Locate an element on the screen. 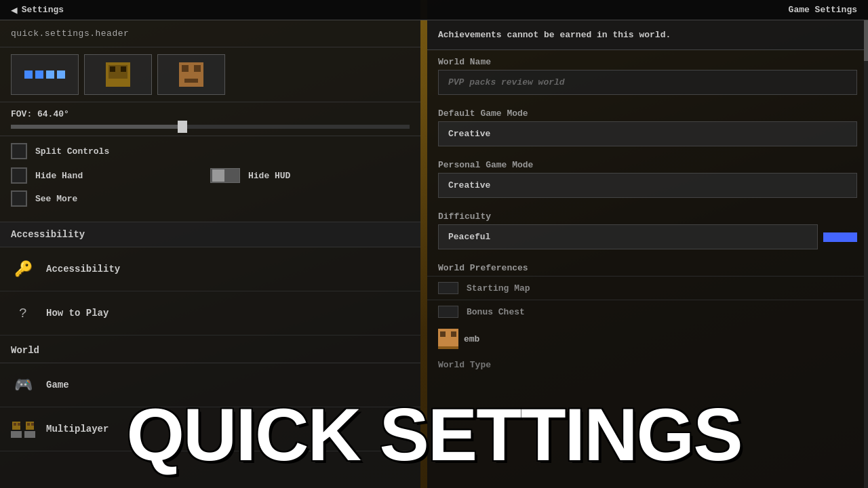  difficulty-section: Difficulty Peaceful is located at coordinates (648, 230).